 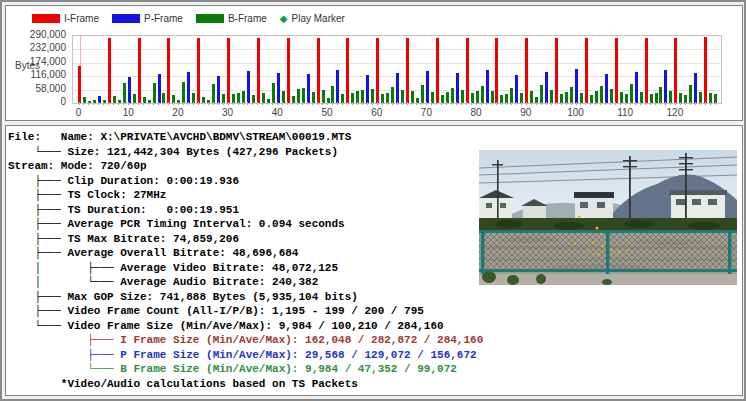 I want to click on i-frame-swatch-icon, so click(x=46, y=18).